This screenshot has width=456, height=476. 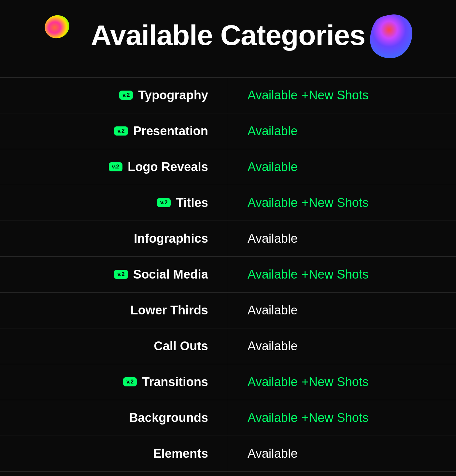 What do you see at coordinates (228, 35) in the screenshot?
I see `page-title: Available Categories` at bounding box center [228, 35].